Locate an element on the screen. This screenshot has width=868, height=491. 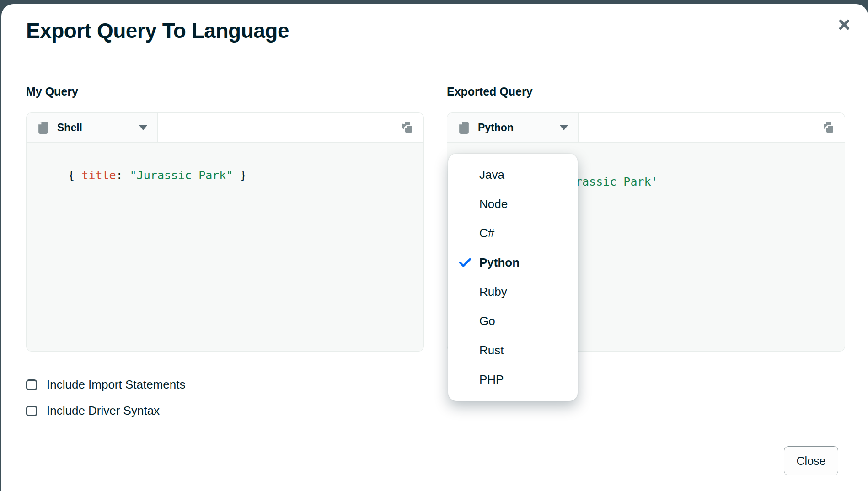
checkmark-icon is located at coordinates (466, 262).